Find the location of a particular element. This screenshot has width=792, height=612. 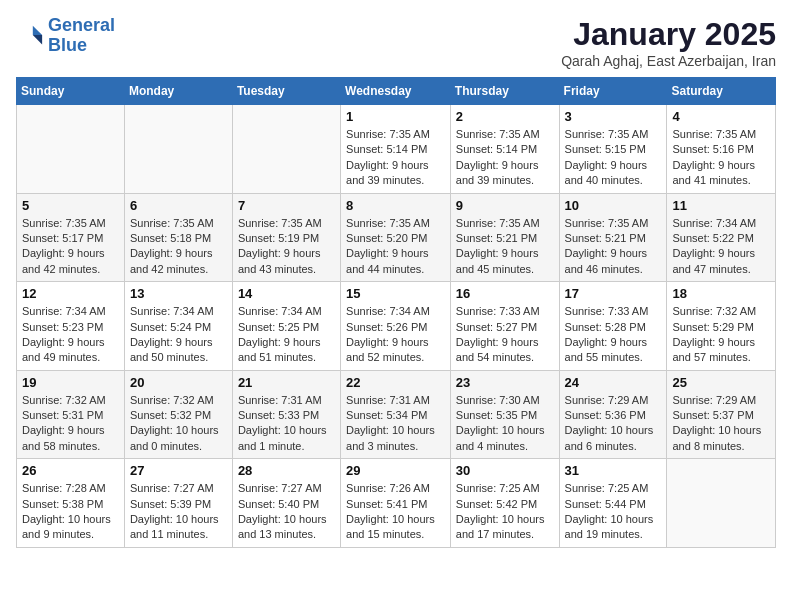

day-info: Sunrise: 7:26 AM Sunset: 5:41 PM Dayligh… is located at coordinates (396, 512).